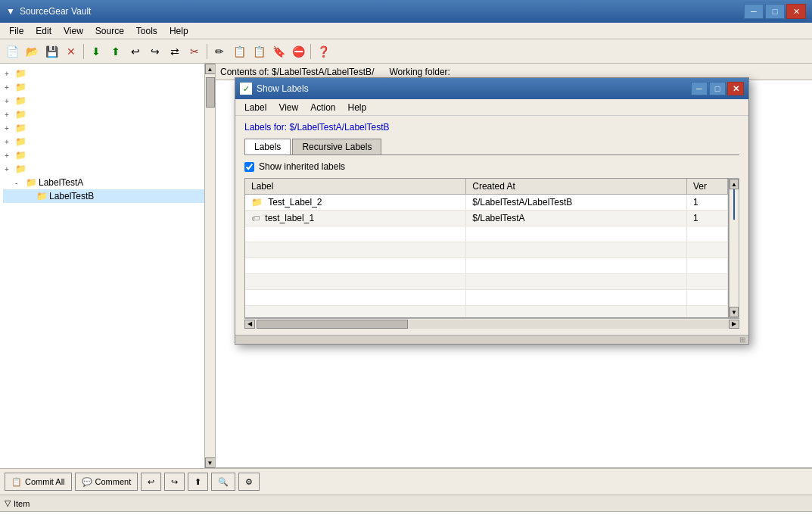 This screenshot has height=515, width=812. What do you see at coordinates (268, 147) in the screenshot?
I see `modal-tab-labels: Labels` at bounding box center [268, 147].